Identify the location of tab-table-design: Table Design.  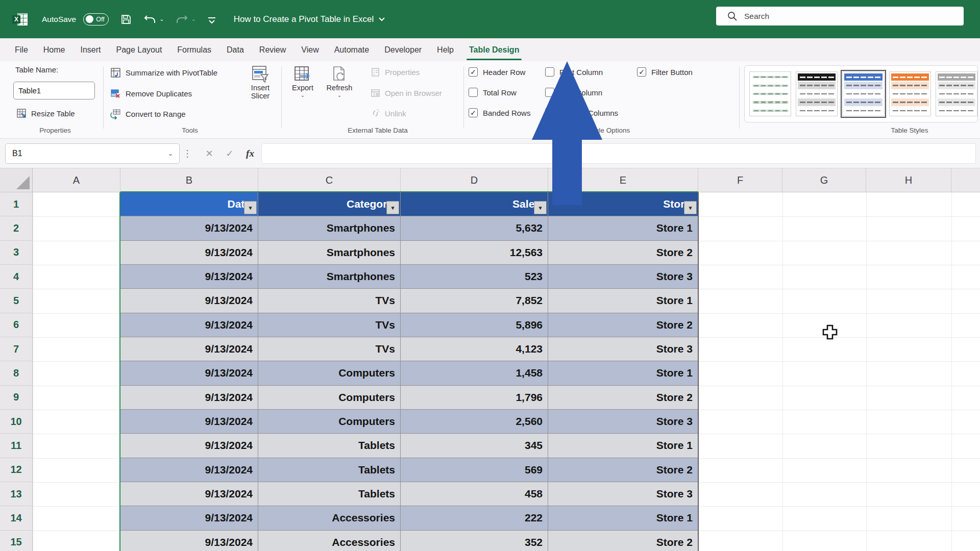
(494, 50).